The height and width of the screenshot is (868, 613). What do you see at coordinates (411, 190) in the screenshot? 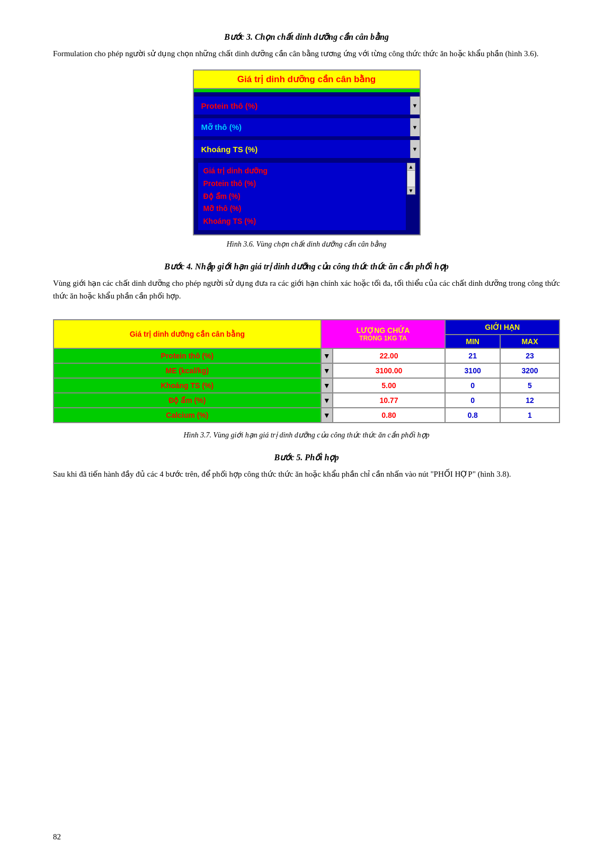
I see `scrollbar-down: ▼` at bounding box center [411, 190].